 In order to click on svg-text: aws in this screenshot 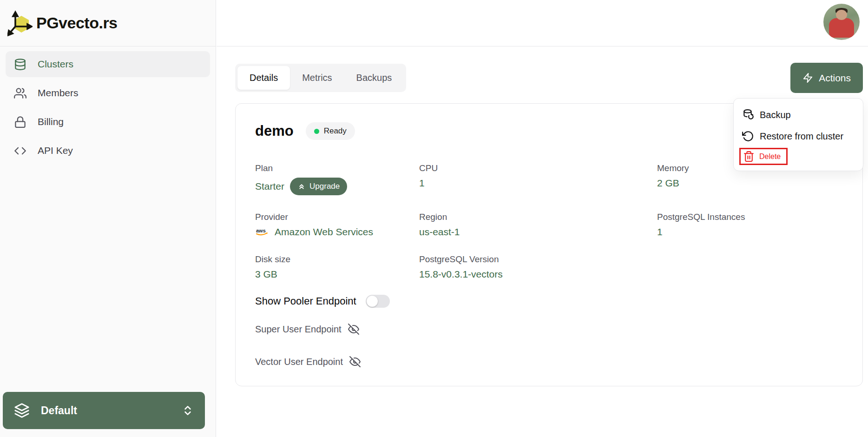, I will do `click(261, 231)`.